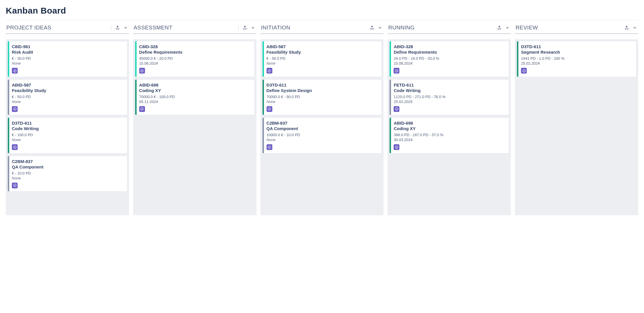  What do you see at coordinates (449, 47) in the screenshot?
I see `card-id: ABID-328` at bounding box center [449, 47].